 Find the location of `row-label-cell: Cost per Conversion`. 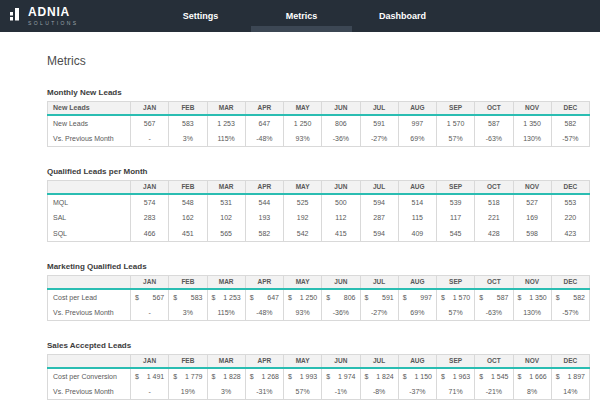

row-label-cell: Cost per Conversion is located at coordinates (90, 376).